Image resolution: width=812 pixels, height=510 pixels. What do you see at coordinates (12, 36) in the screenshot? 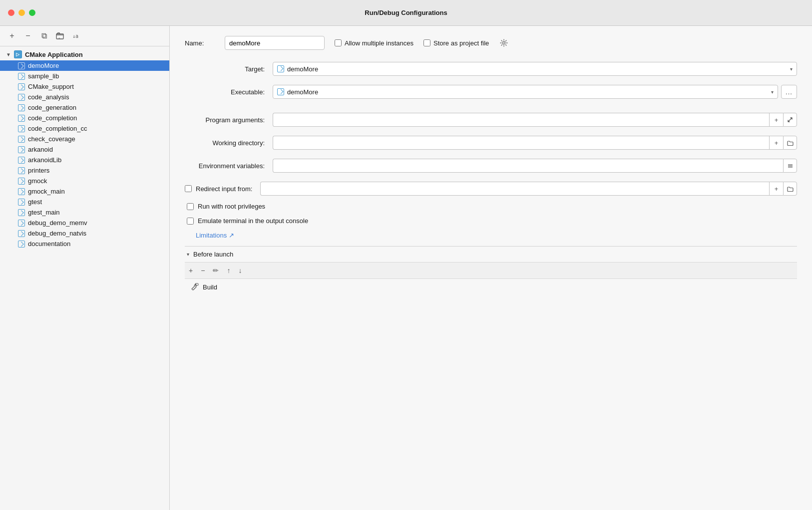
I see `add-configuration-button: +` at bounding box center [12, 36].